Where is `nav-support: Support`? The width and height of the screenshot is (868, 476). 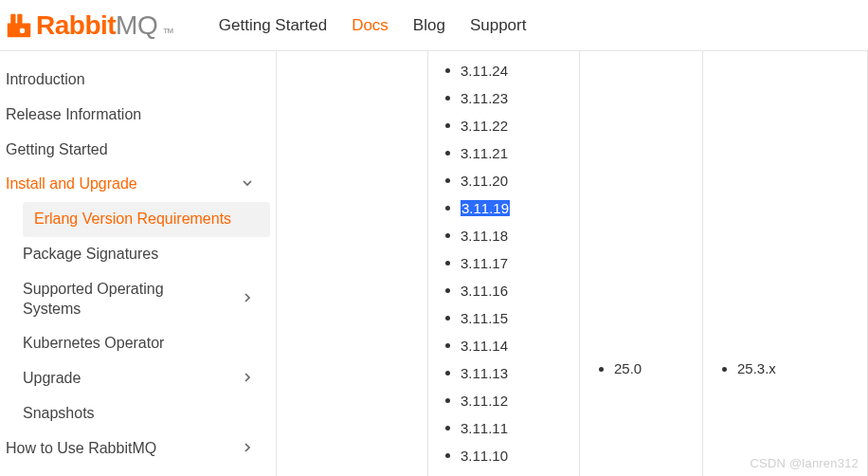 nav-support: Support is located at coordinates (498, 26).